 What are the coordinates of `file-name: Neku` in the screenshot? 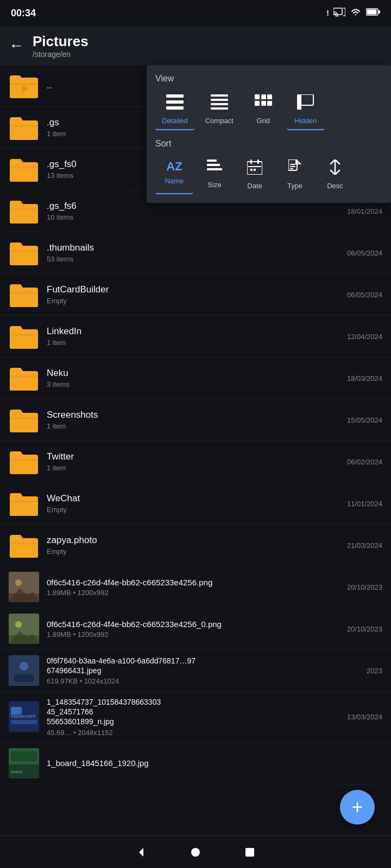 It's located at (194, 373).